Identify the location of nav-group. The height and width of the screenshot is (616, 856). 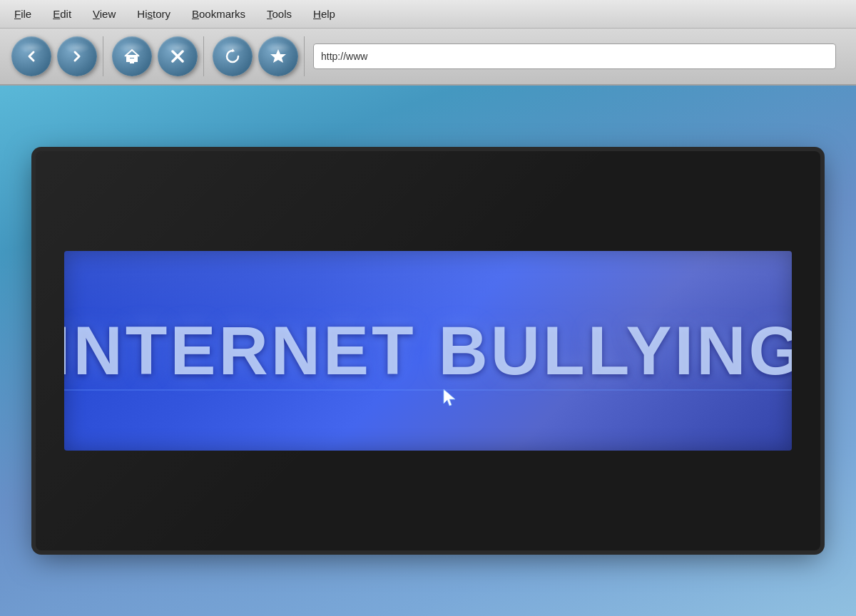
(57, 56).